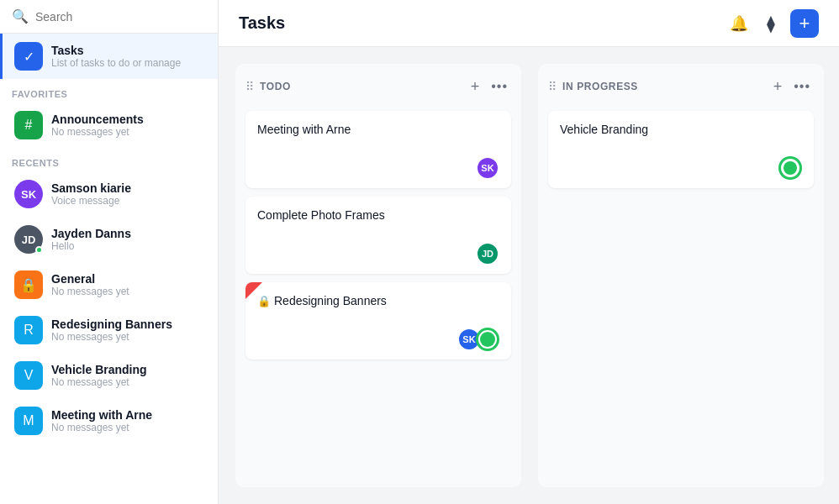 The image size is (839, 504). What do you see at coordinates (805, 24) in the screenshot?
I see `add-task-button: +` at bounding box center [805, 24].